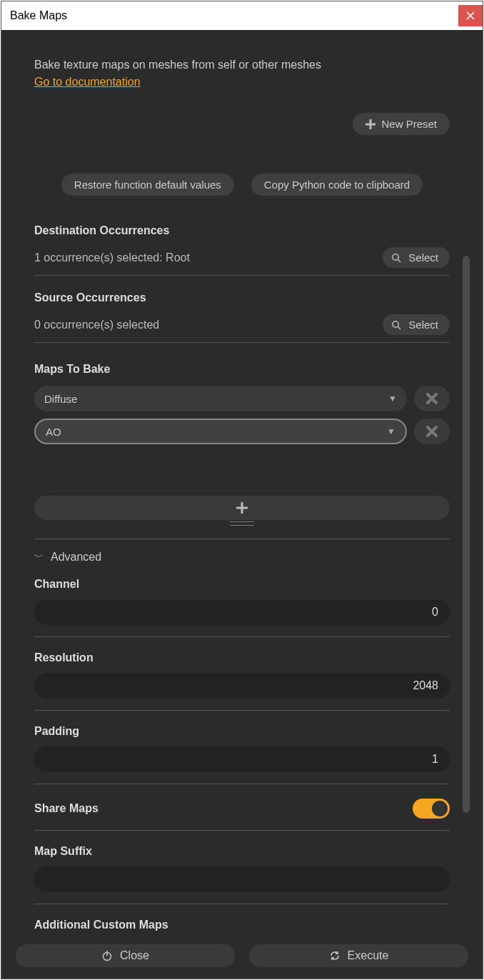  What do you see at coordinates (39, 557) in the screenshot?
I see `chevron-down-icon: ﹀` at bounding box center [39, 557].